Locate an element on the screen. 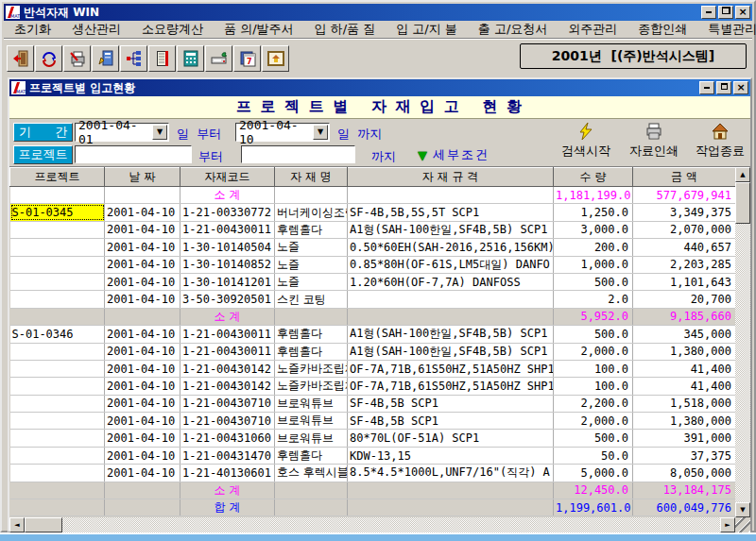 The width and height of the screenshot is (756, 541). cell-qty: 2,000.0 is located at coordinates (593, 351).